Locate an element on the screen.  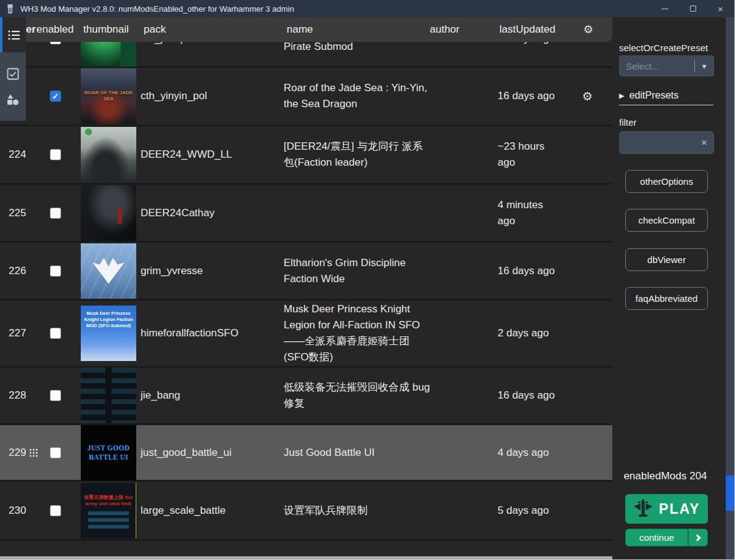
row-number: 225 is located at coordinates (17, 213).